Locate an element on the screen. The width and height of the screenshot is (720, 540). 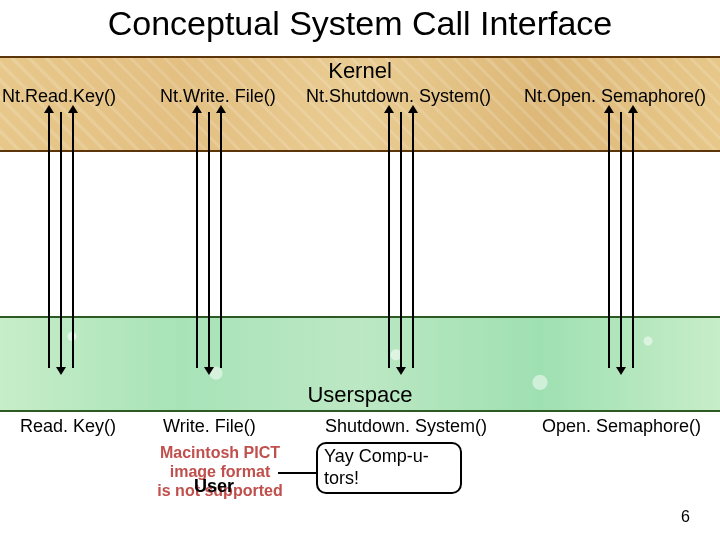
slide-number: 6 is located at coordinates (686, 517).